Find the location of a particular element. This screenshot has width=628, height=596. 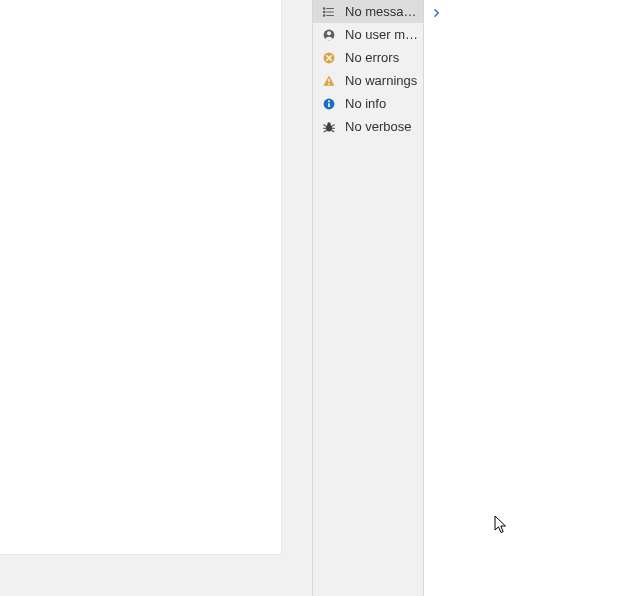

filter-item-verbose: No verbose is located at coordinates (368, 126).